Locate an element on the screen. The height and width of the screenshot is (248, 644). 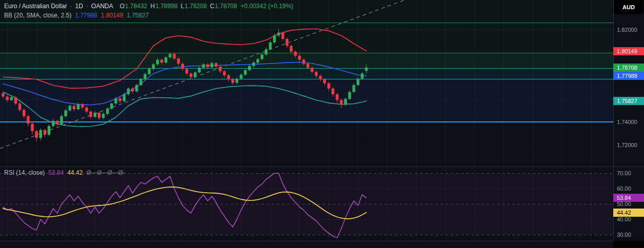
bb-legend: BB (20, SMA, close, 2.5) 1.77988 1.80149… is located at coordinates (77, 15).